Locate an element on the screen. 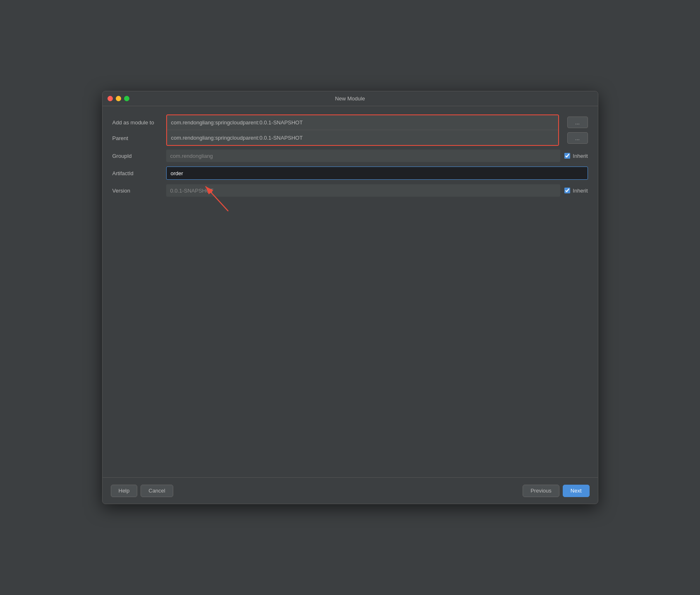 The image size is (700, 595). artifactid-label: ArtifactId is located at coordinates (139, 174).